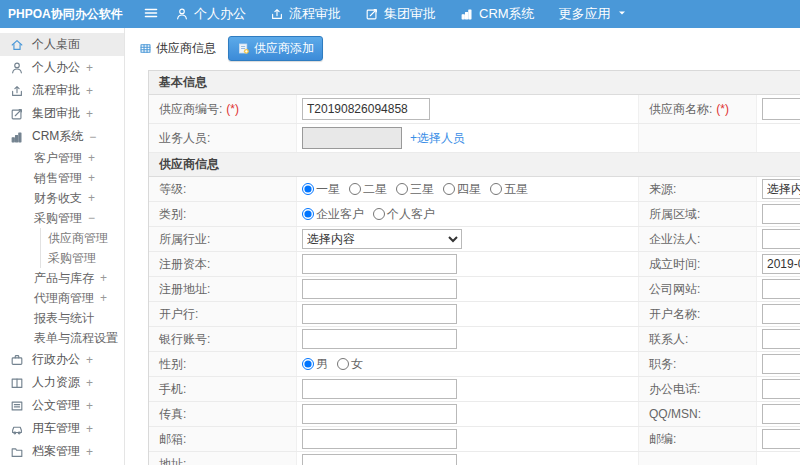  I want to click on field-label: 所属区域:, so click(697, 214).